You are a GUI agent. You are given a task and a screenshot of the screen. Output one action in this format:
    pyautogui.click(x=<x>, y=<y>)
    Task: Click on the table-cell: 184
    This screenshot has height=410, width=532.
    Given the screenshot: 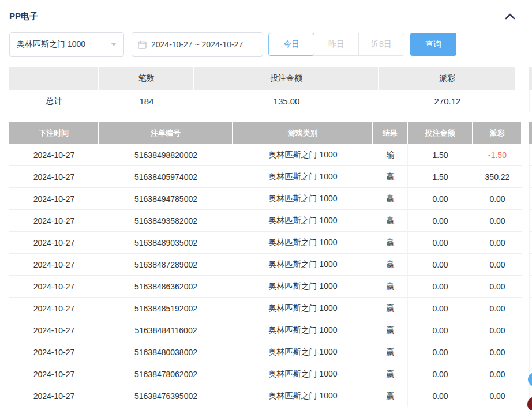 What is the action you would take?
    pyautogui.click(x=147, y=101)
    